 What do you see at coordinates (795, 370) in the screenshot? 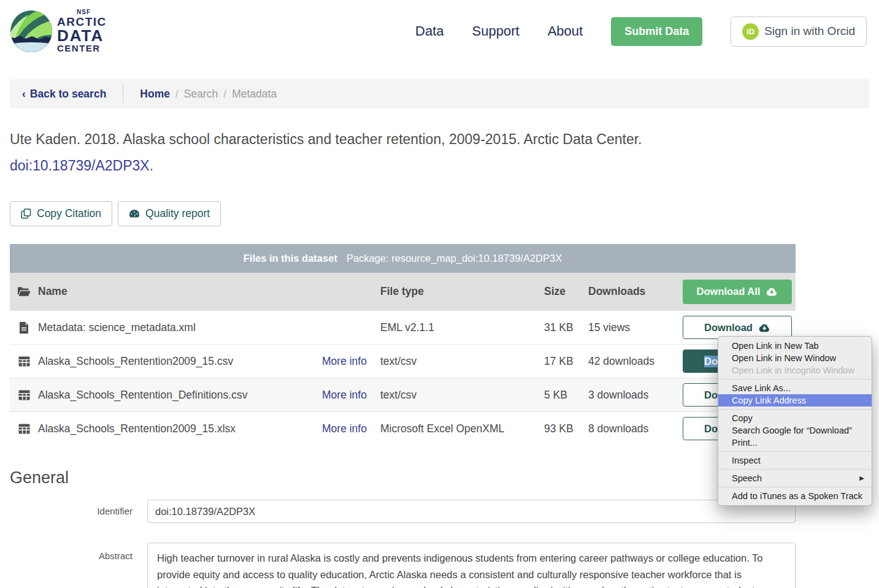
I see `menu-item-open-incognito: Open Link in Incognito Window` at bounding box center [795, 370].